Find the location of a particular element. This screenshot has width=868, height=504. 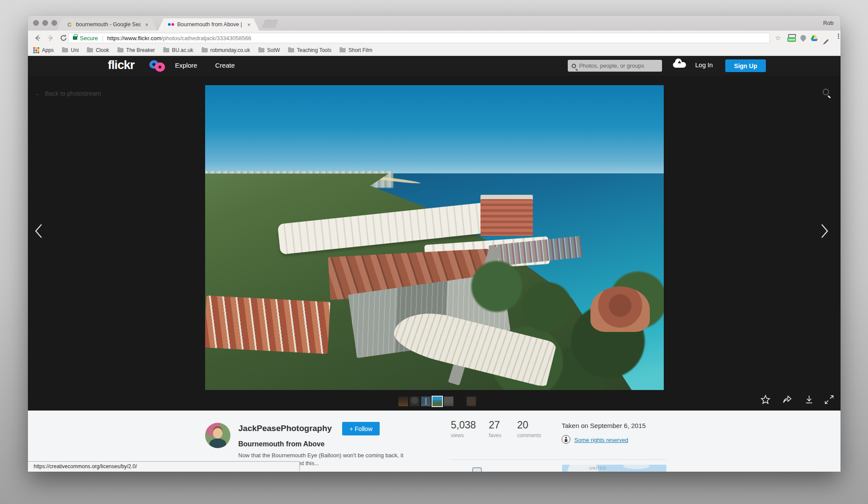

bookmark-folder-uni: Uni is located at coordinates (70, 50).